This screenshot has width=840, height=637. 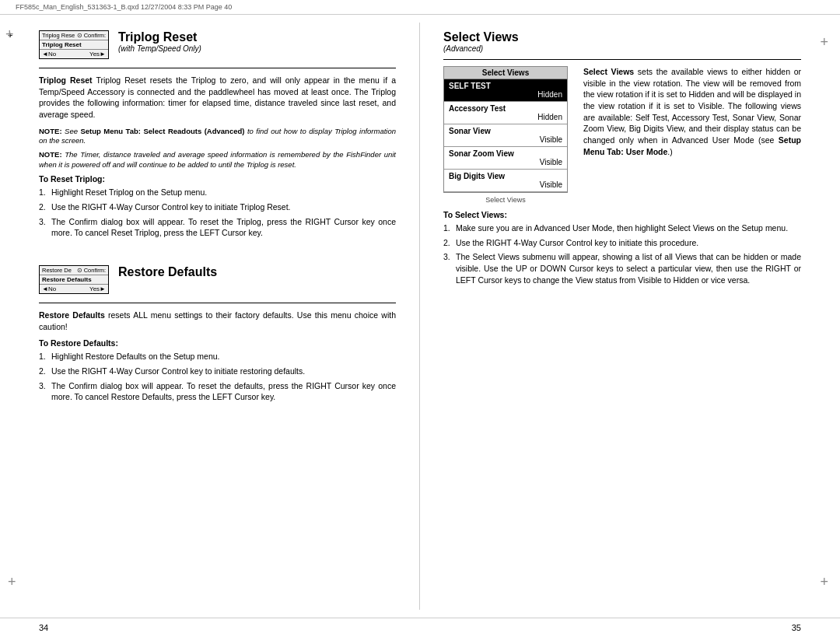 What do you see at coordinates (160, 48) in the screenshot?
I see `triplog-reset-subtitle: (with Temp/Speed Only)` at bounding box center [160, 48].